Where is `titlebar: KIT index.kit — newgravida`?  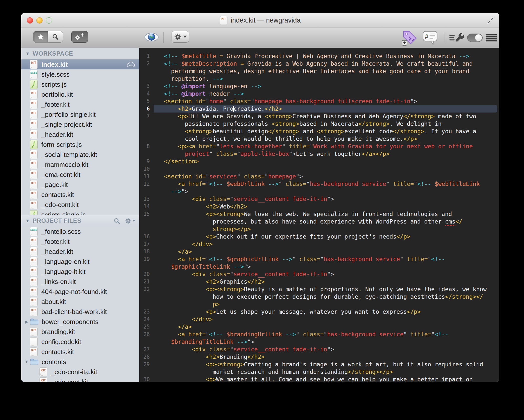
titlebar: KIT index.kit — newgravida is located at coordinates (260, 21).